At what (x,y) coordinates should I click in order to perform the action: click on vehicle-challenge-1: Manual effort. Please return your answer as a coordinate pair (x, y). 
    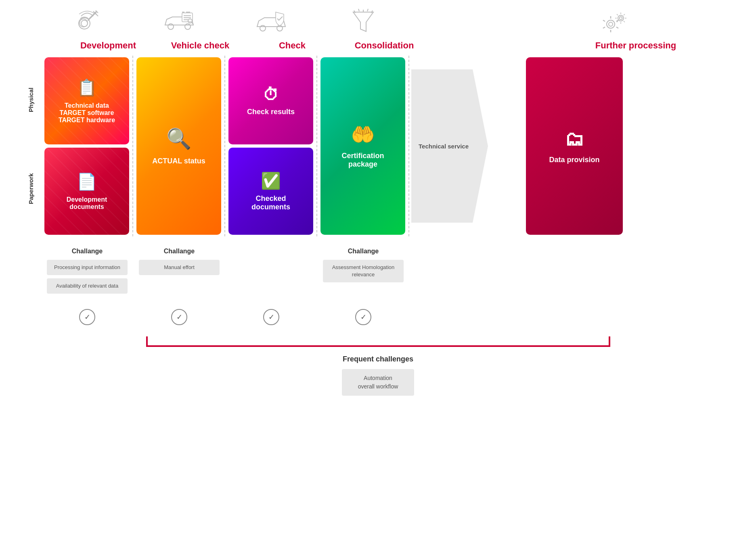
    Looking at the image, I should click on (179, 267).